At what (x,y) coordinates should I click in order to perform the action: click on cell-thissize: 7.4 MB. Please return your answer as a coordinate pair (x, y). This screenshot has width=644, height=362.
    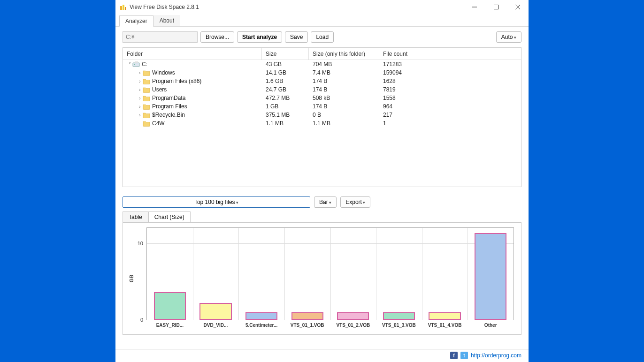
    Looking at the image, I should click on (344, 73).